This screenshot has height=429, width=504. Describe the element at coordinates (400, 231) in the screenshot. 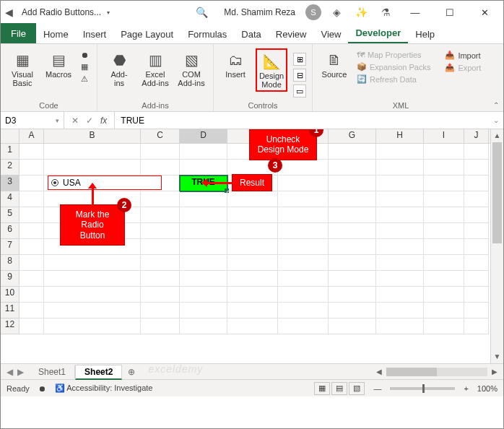

I see `cell-H6` at that location.